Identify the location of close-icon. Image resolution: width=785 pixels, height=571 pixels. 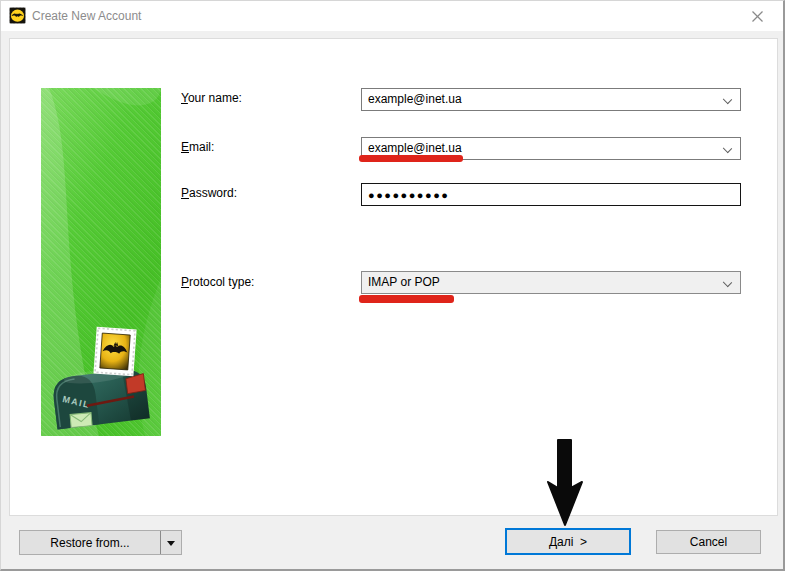
(758, 16).